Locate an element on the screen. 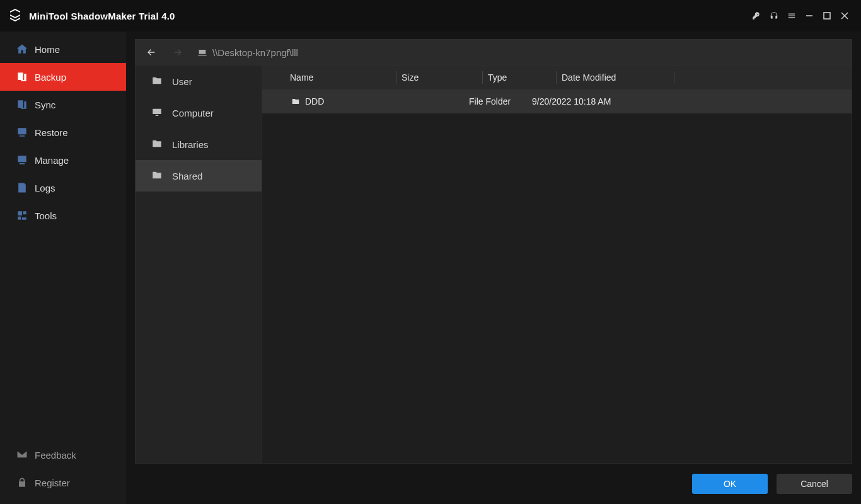 This screenshot has height=504, width=861. dialog-footer: OK Cancel is located at coordinates (772, 484).